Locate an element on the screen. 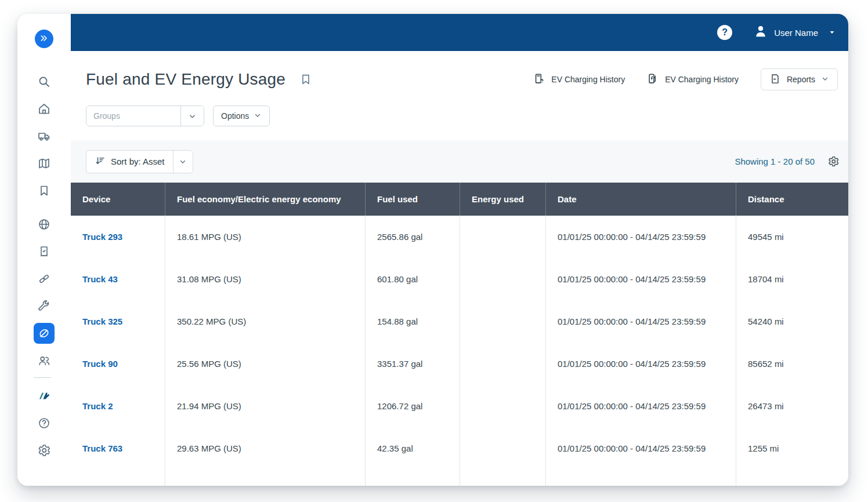 The height and width of the screenshot is (502, 868). device-cell: Truck 293 is located at coordinates (118, 237).